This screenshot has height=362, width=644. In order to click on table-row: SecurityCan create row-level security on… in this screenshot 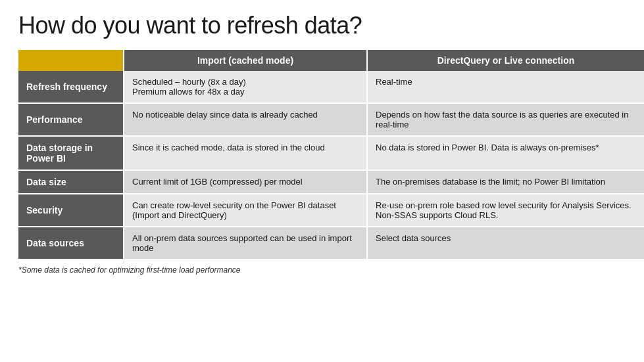, I will do `click(332, 210)`.